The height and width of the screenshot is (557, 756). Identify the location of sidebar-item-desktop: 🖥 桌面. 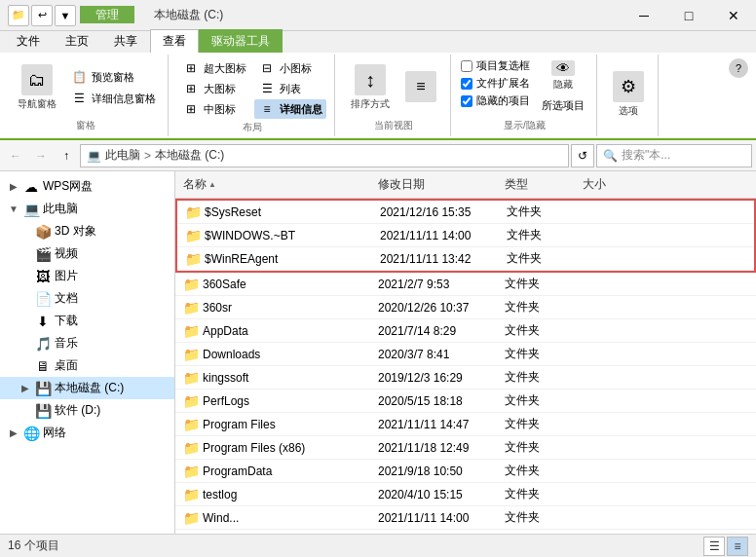
(88, 366).